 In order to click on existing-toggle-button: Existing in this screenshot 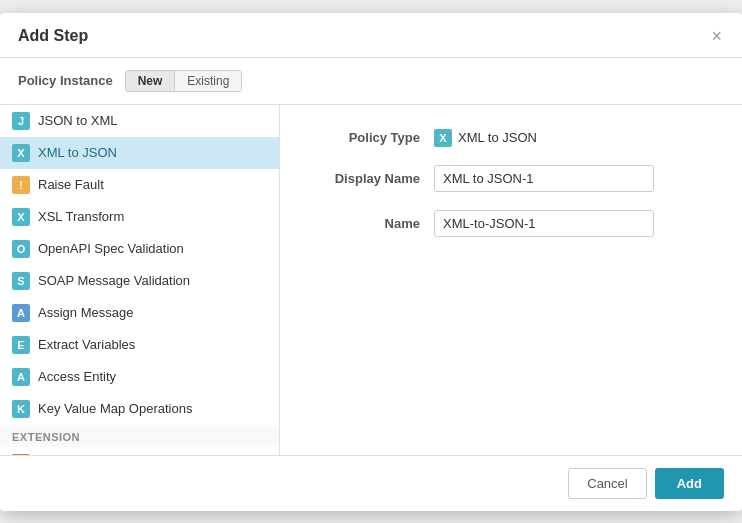, I will do `click(208, 81)`.